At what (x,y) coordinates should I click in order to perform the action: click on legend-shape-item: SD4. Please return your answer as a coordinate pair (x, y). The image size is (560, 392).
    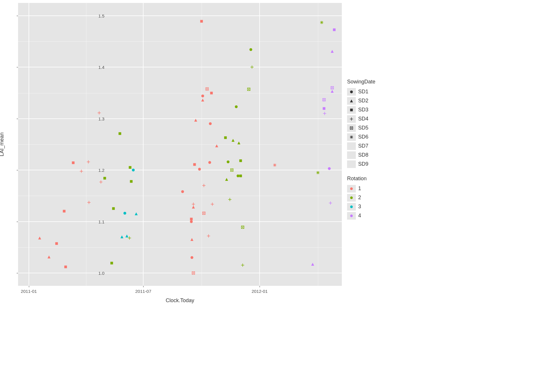
    Looking at the image, I should click on (361, 119).